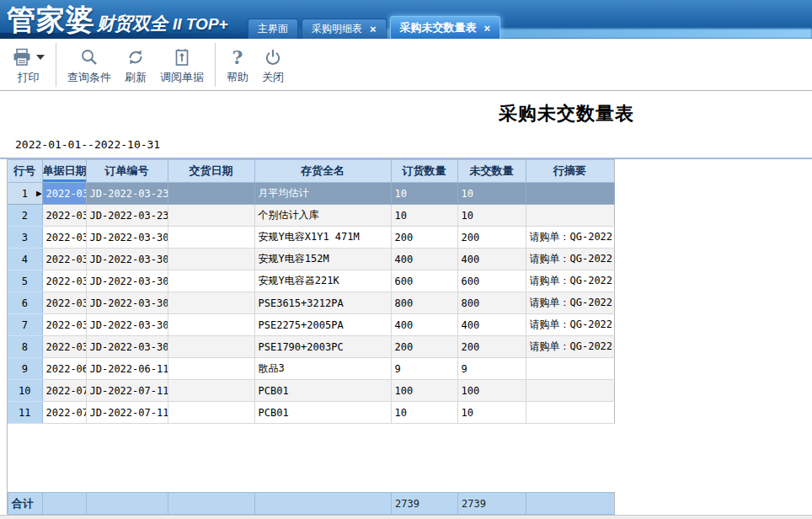  What do you see at coordinates (492, 391) in the screenshot?
I see `cell-undelivered_qty: 100` at bounding box center [492, 391].